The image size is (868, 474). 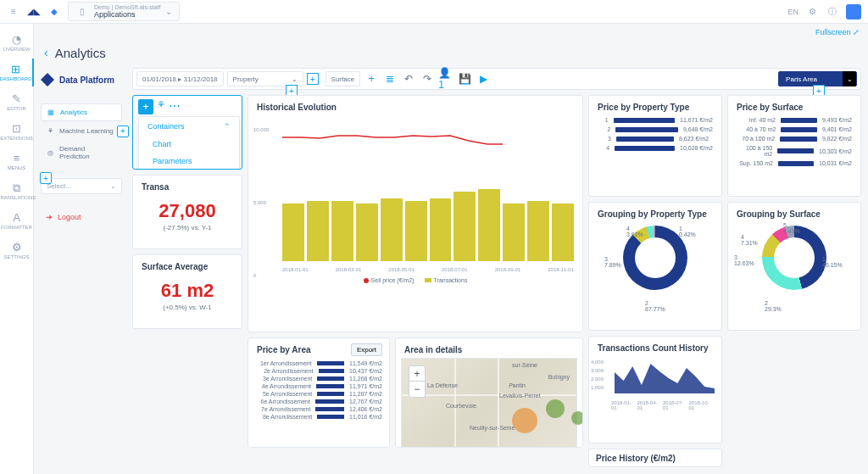 What do you see at coordinates (189, 126) in the screenshot?
I see `menu-containers: Containers⌃` at bounding box center [189, 126].